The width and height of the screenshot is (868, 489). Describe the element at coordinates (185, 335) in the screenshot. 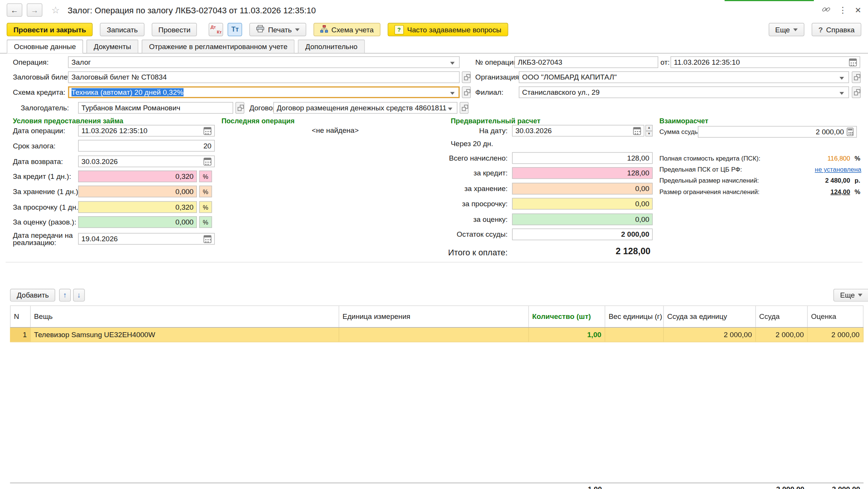

I see `cell-item: Телевизор Samsung UE32EH4000W` at that location.